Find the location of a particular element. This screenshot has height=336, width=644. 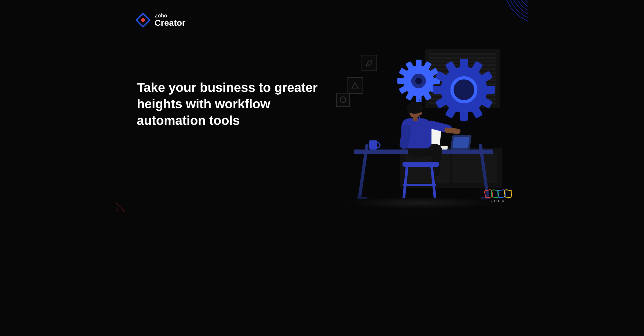

wall-tile-triangle-icon is located at coordinates (355, 85).